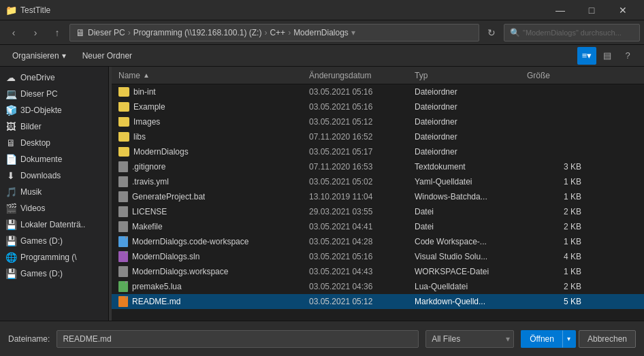 The width and height of the screenshot is (644, 356). Describe the element at coordinates (378, 167) in the screenshot. I see `table-row: .gitignore 07.11.2020 16:53 Textdokument…` at that location.